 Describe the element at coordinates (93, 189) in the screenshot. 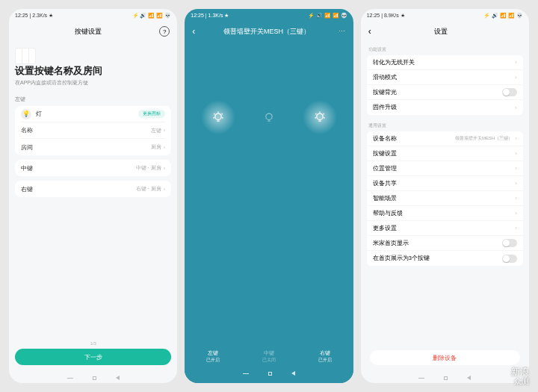

I see `right-key-row: 右键 右键 · 厨房›` at that location.